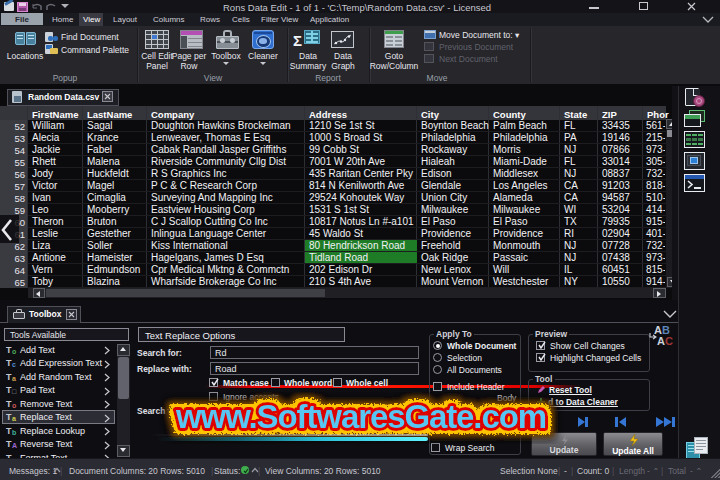  Describe the element at coordinates (360, 416) in the screenshot. I see `svg-text: www.SoftwaresGate.com` at that location.